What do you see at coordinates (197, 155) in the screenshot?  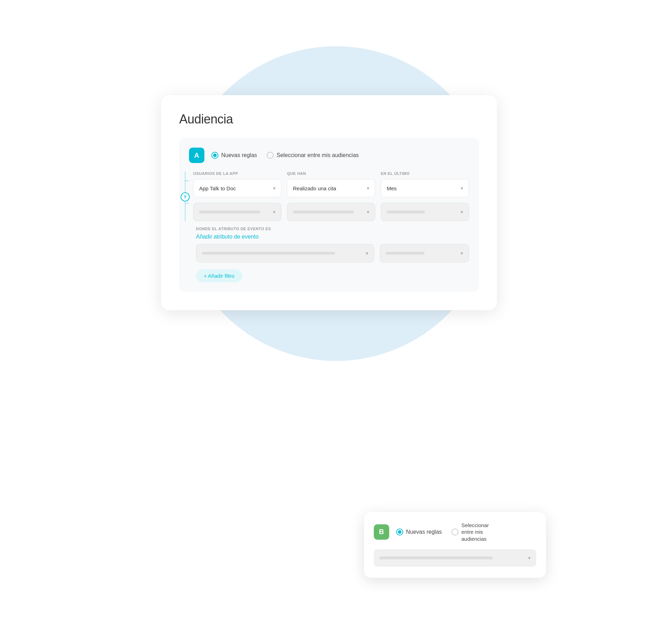 I see `group-a-badge: A` at bounding box center [197, 155].